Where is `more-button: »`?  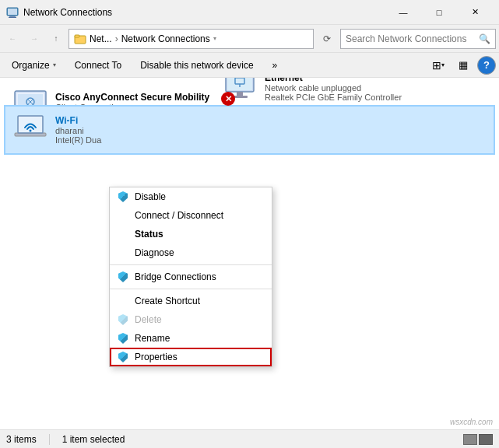
more-button: » is located at coordinates (276, 65).